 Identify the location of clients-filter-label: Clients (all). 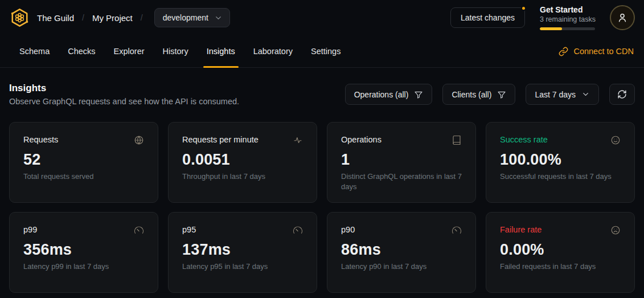
(471, 95).